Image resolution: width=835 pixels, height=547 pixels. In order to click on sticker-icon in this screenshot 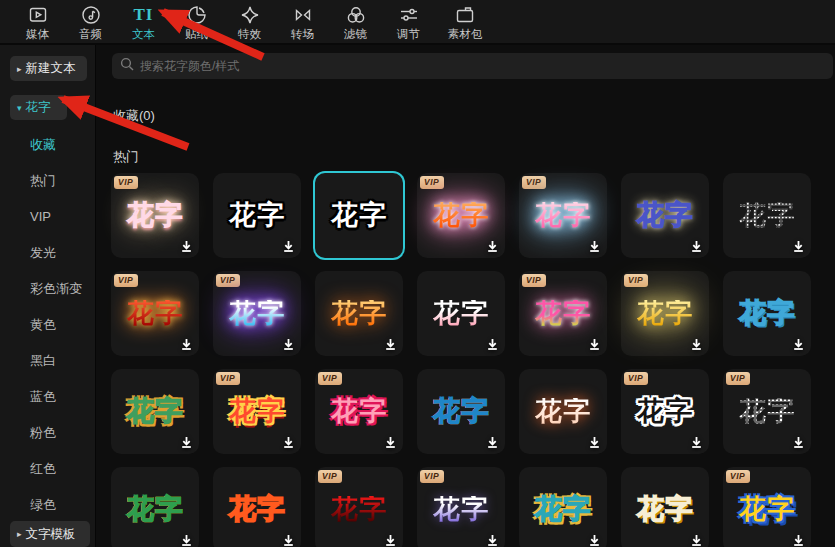, I will do `click(197, 15)`.